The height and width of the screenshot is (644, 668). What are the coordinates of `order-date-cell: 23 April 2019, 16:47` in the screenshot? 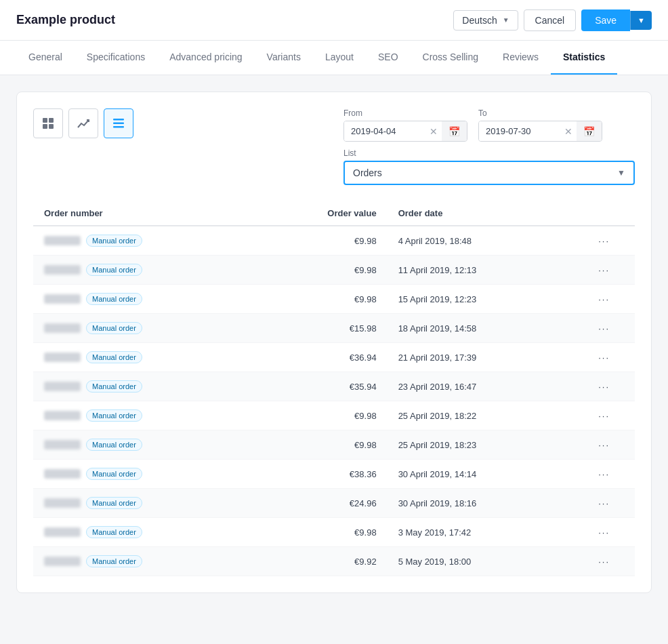 It's located at (481, 386).